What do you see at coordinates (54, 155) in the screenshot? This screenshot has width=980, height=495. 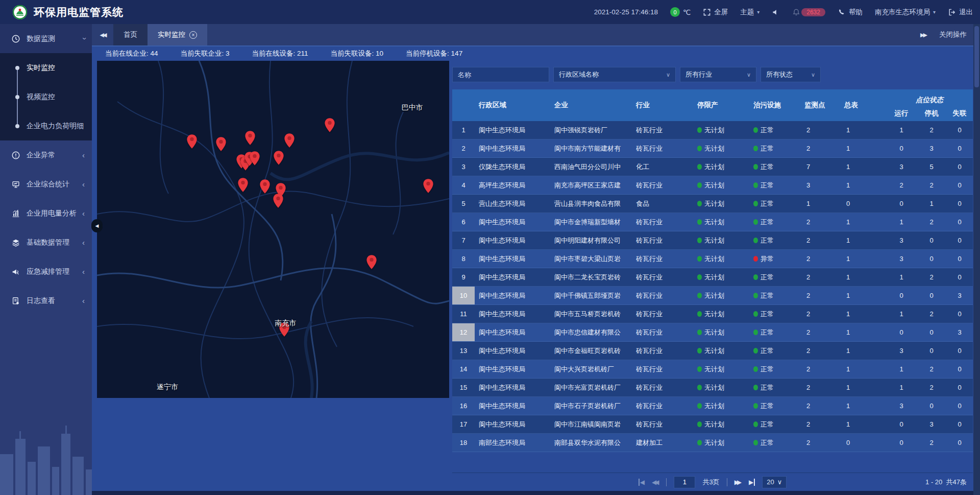 I see `sidebar-item-label: 企业异常` at bounding box center [54, 155].